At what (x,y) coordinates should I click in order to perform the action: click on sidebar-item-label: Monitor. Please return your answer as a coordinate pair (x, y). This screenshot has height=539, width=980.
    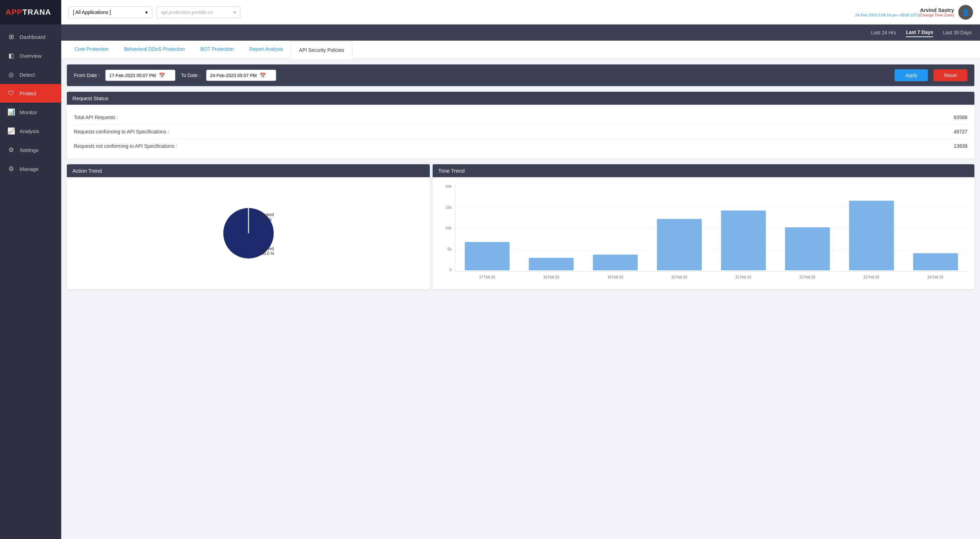
    Looking at the image, I should click on (29, 112).